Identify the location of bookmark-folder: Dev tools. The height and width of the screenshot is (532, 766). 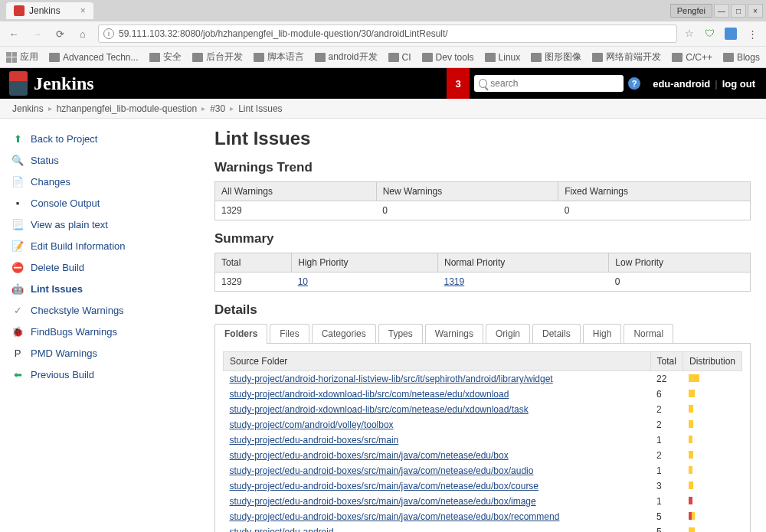
(448, 57).